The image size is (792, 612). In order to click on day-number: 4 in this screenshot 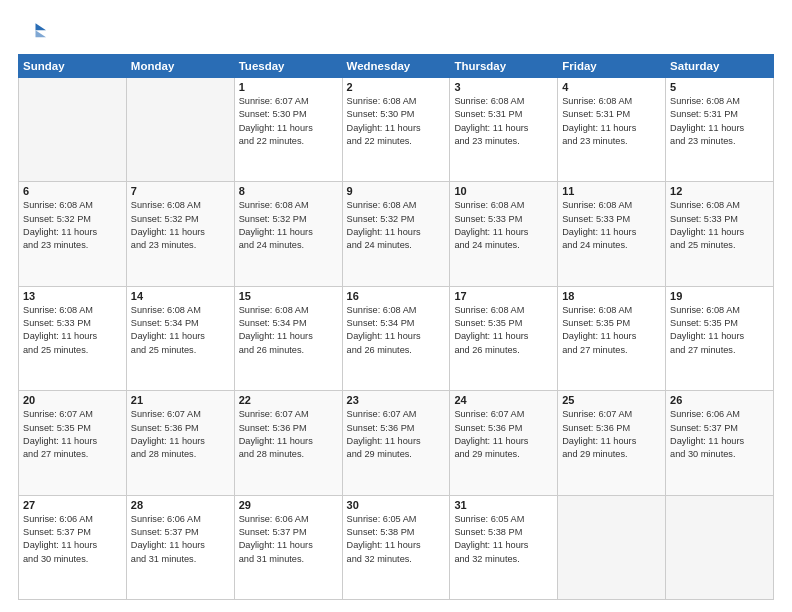, I will do `click(612, 87)`.